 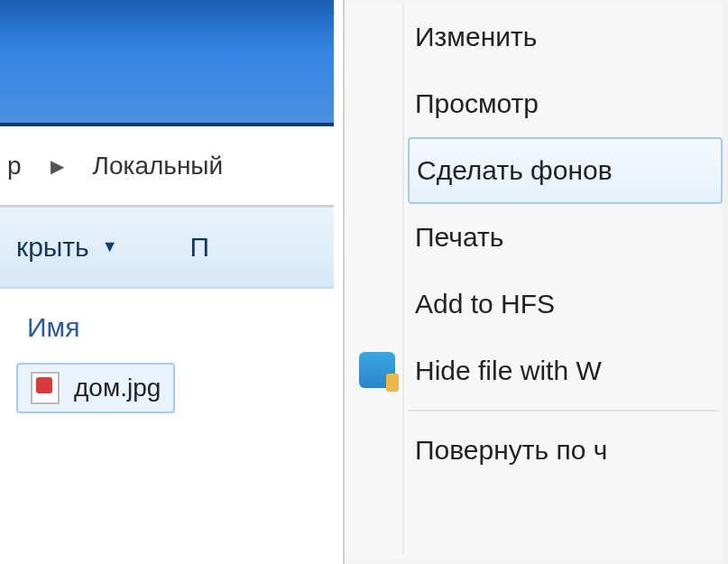 I want to click on file-listing: Имя дом.jpg, so click(x=167, y=351).